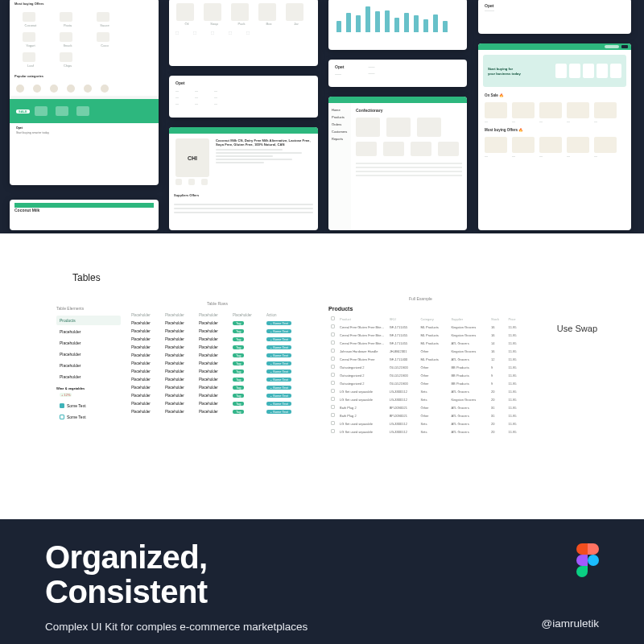  Describe the element at coordinates (89, 365) in the screenshot. I see `table-elements-tree: Table Elements Products Placeholder Plac…` at that location.